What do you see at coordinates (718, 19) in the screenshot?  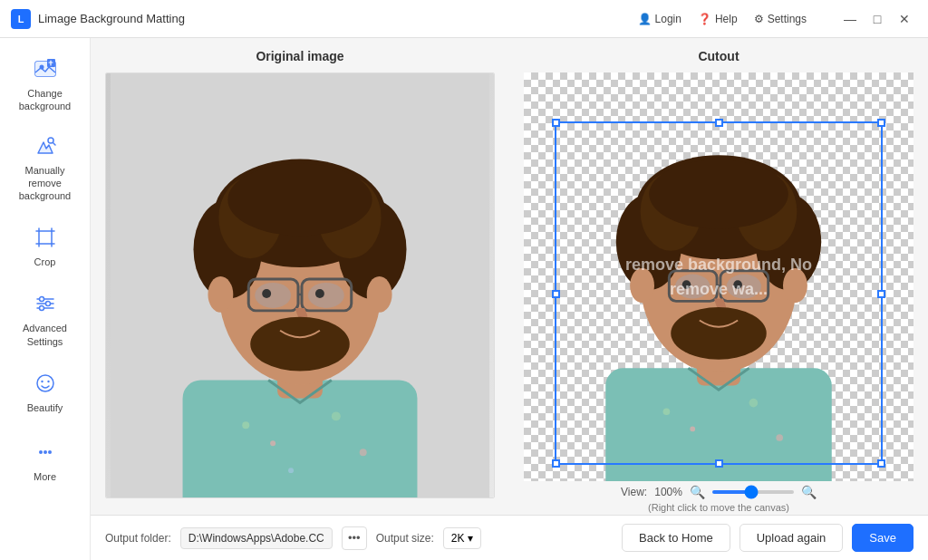 I see `help-button: ❓ Help` at bounding box center [718, 19].